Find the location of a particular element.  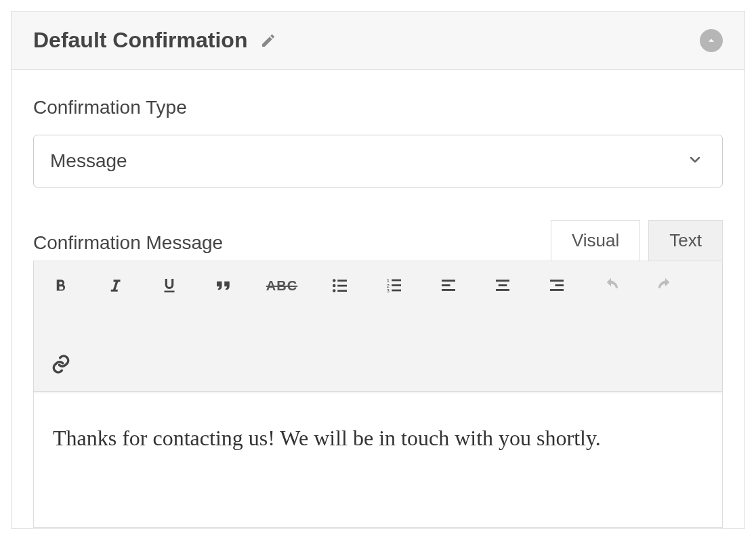

confirmation-type-label: Confirmation Type is located at coordinates (378, 108).